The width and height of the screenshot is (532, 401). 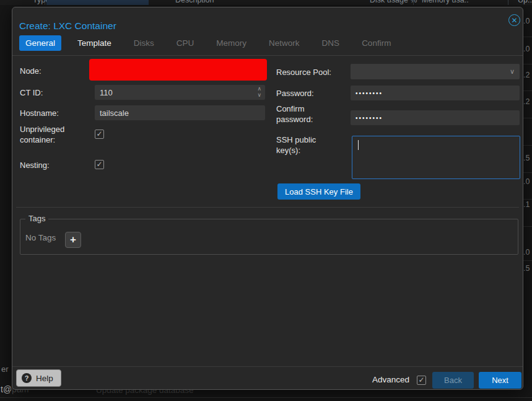 I want to click on ct-id-field: 110 ∧∨, so click(x=180, y=92).